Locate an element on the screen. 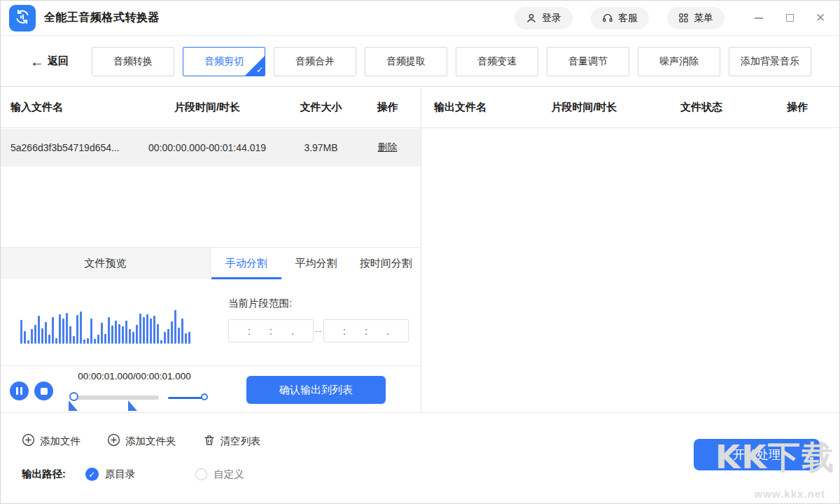  clear-list-button: 清空列表 is located at coordinates (232, 441).